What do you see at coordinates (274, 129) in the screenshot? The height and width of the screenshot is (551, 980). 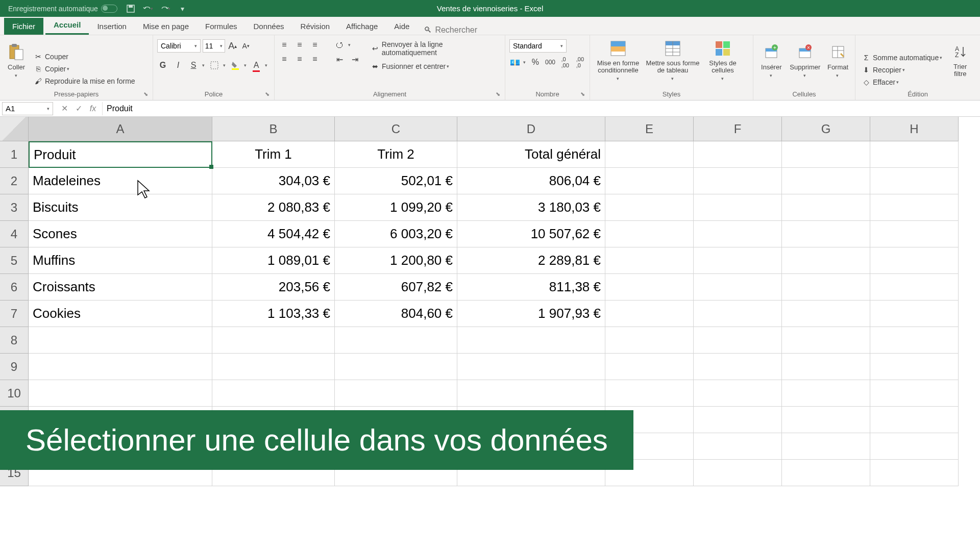 I see `column-header-B: B` at bounding box center [274, 129].